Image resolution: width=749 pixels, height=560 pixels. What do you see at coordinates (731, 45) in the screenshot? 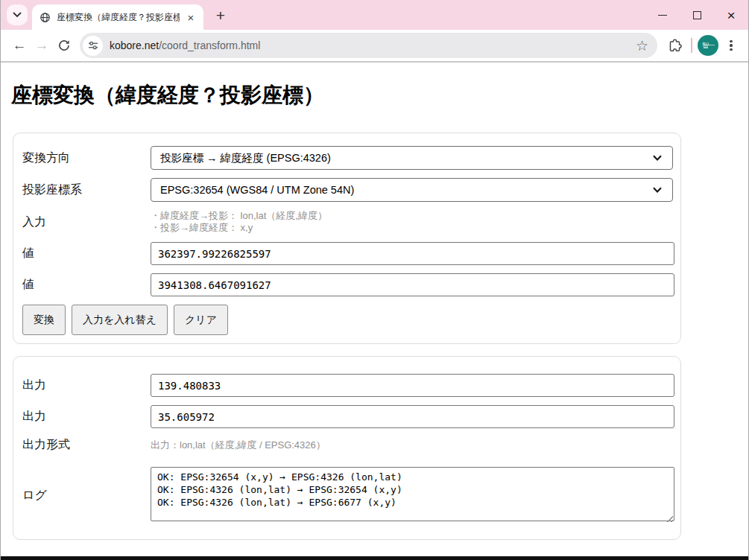
I see `menu-kebab-button` at bounding box center [731, 45].